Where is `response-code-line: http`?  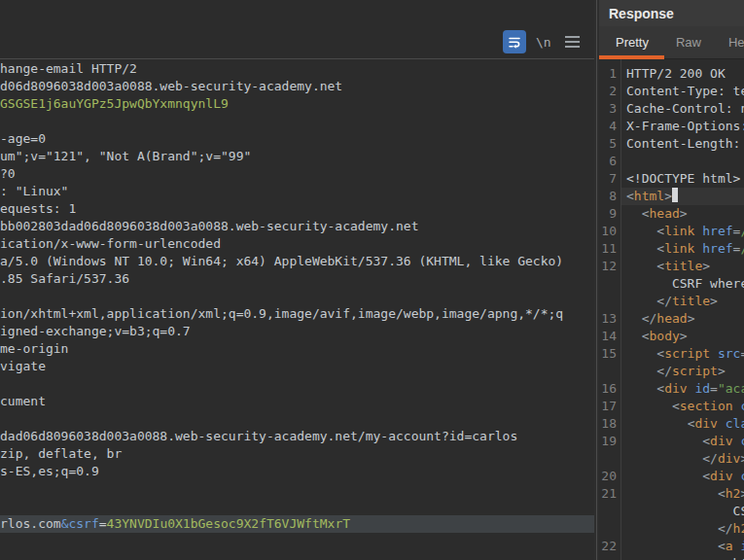
response-code-line: http is located at coordinates (683, 558).